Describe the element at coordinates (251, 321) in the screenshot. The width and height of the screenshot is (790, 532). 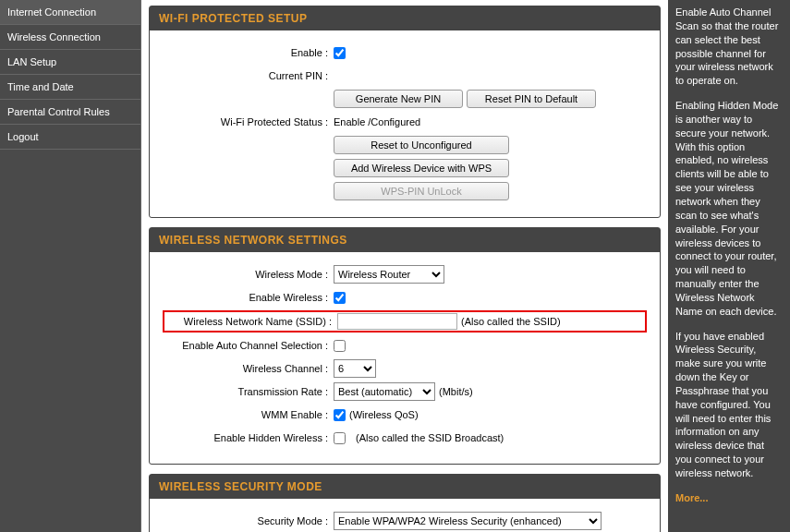
I see `ssid-label: Wireless Network Name (SSID) :` at that location.